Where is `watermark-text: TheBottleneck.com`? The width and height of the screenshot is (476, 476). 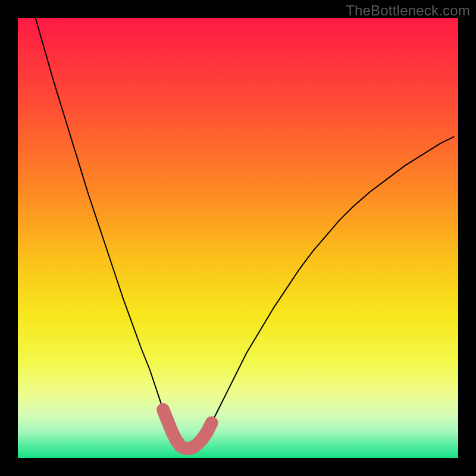
watermark-text: TheBottleneck.com is located at coordinates (408, 11).